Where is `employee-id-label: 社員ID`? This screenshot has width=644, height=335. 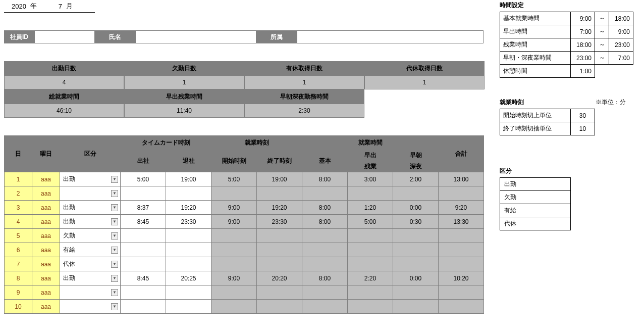 employee-id-label: 社員ID is located at coordinates (19, 37).